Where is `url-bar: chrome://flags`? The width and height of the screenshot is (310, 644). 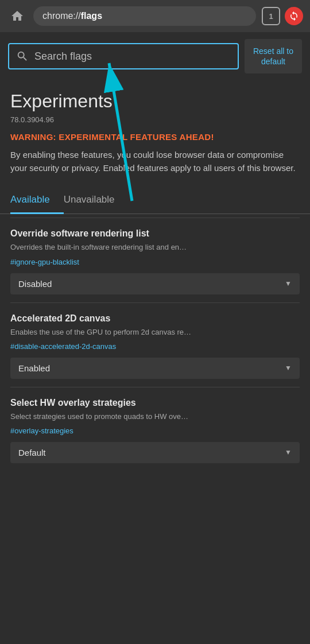
url-bar: chrome://flags is located at coordinates (145, 16).